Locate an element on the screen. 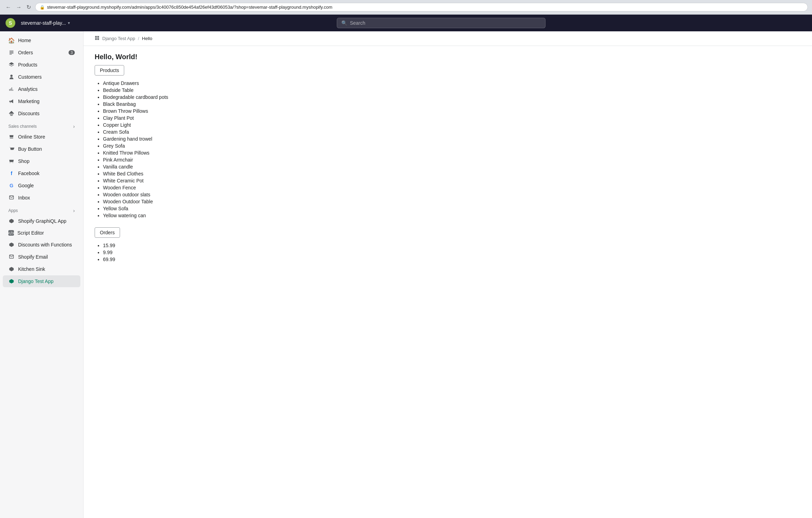  shop-name-label: stevemar-staff-play... is located at coordinates (43, 23).